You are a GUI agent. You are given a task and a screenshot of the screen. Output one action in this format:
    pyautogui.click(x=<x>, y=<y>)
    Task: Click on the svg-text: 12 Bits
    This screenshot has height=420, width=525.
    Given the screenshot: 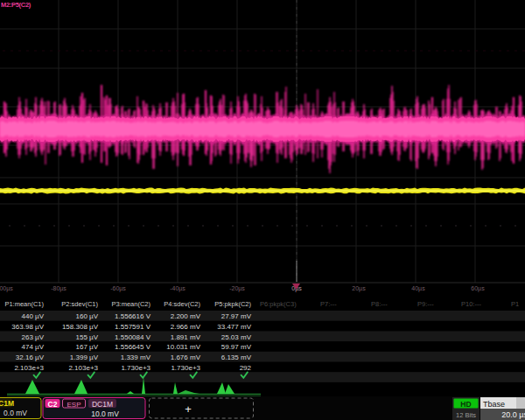 What is the action you would take?
    pyautogui.click(x=466, y=415)
    